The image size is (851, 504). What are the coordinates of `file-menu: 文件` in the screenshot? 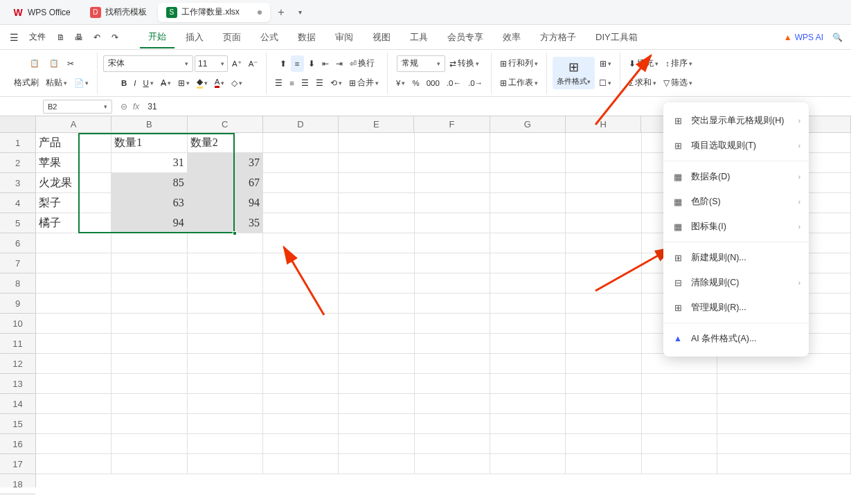 It's located at (37, 37).